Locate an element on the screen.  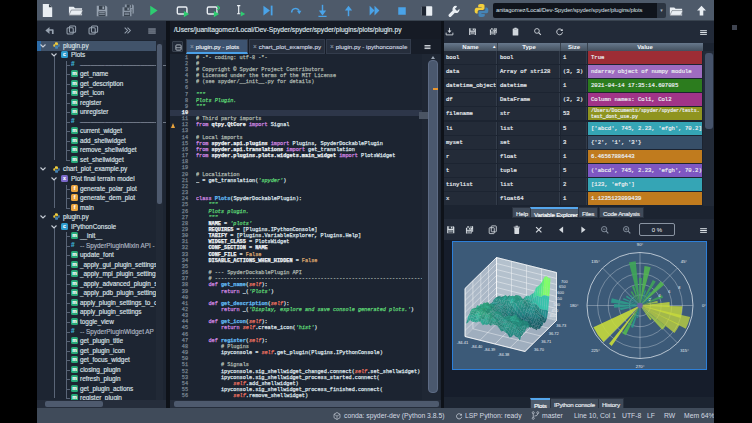
svg-text: 2 is located at coordinates (650, 300).